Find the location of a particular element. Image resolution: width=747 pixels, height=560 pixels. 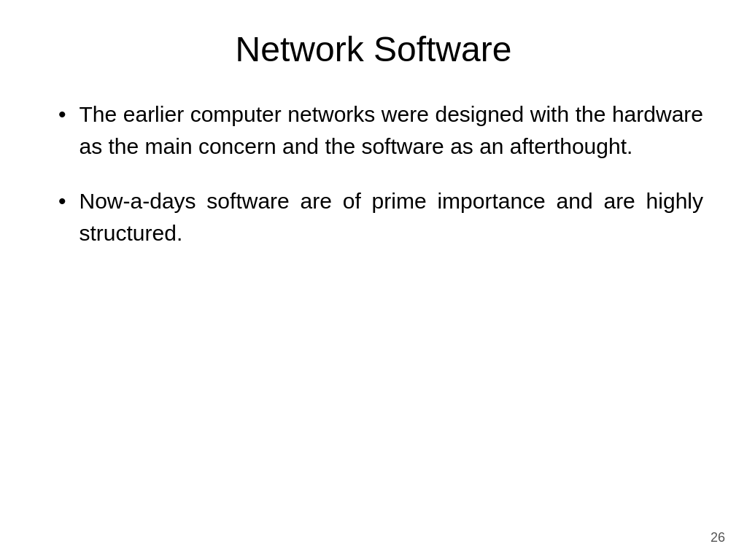

bullet-text-1: The earlier computer networks were desig… is located at coordinates (391, 130).